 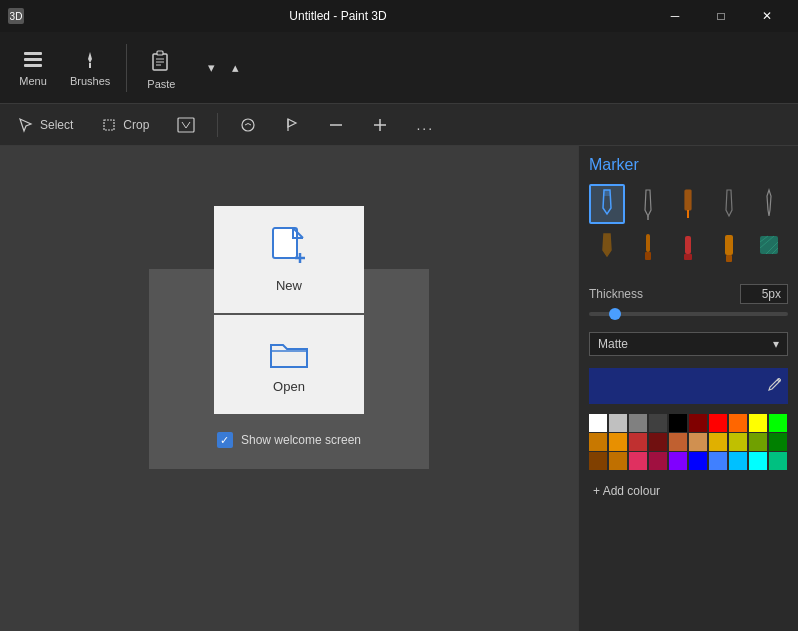 What do you see at coordinates (125, 125) in the screenshot?
I see `crop-tool: Crop` at bounding box center [125, 125].